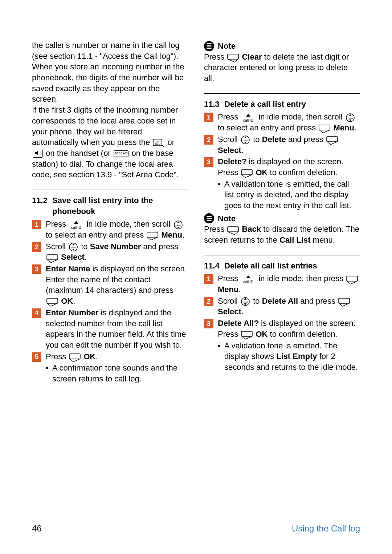  What do you see at coordinates (282, 122) in the screenshot?
I see `step-11-3-1: 1 Press in idle mode, then scroll to sel…` at bounding box center [282, 122].